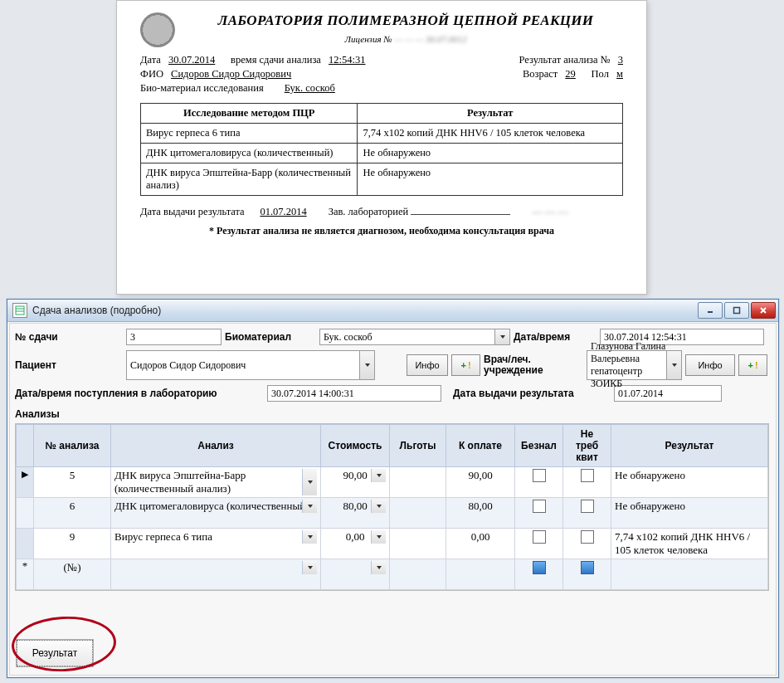 The image size is (784, 683). Describe the element at coordinates (382, 154) in the screenshot. I see `table-row: ДНК цитомегаловируса (количественный) Не…` at that location.